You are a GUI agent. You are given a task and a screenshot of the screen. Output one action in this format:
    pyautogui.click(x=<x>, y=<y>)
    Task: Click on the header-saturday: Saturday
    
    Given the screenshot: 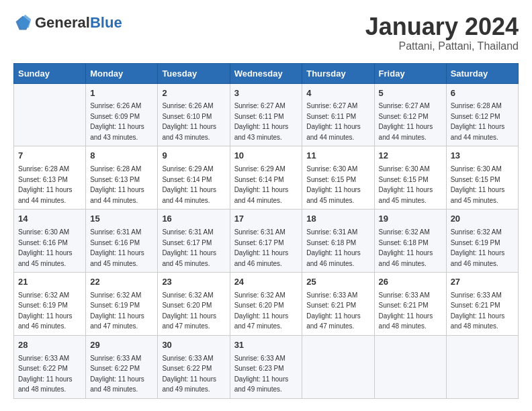 What is the action you would take?
    pyautogui.click(x=482, y=73)
    